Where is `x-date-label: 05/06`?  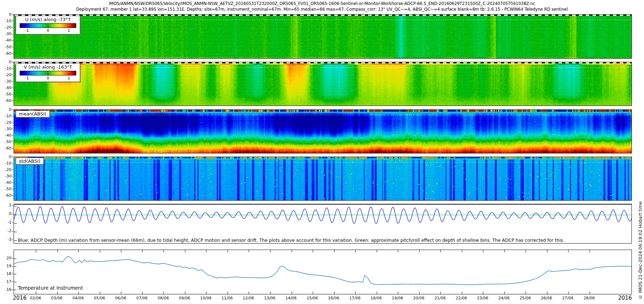 x-date-label: 05/06 is located at coordinates (99, 298).